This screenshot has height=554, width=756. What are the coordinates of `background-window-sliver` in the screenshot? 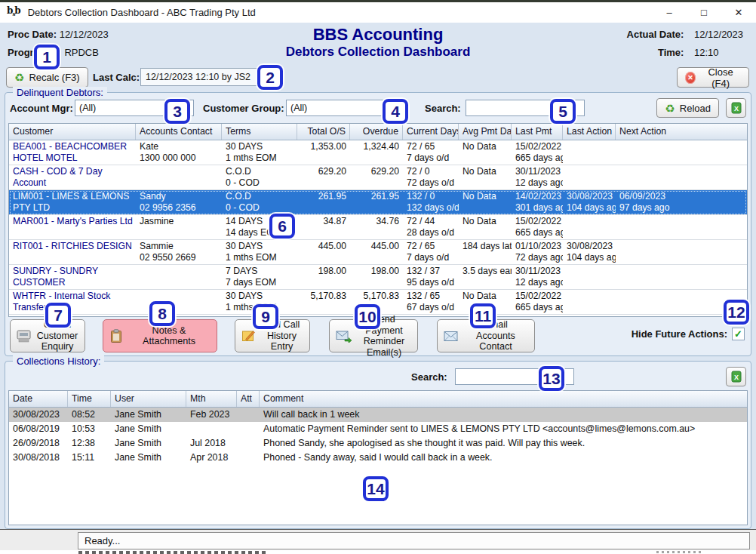 It's located at (378, 552).